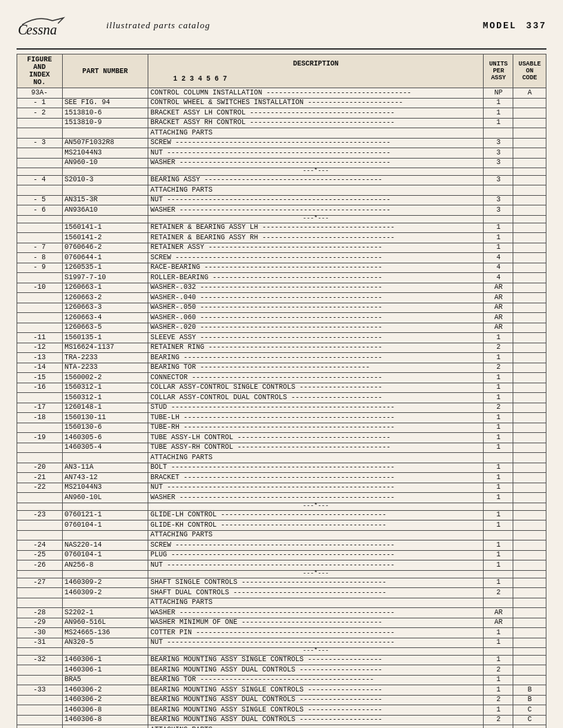 The image size is (563, 728). I want to click on cell-figure: -31, so click(40, 643).